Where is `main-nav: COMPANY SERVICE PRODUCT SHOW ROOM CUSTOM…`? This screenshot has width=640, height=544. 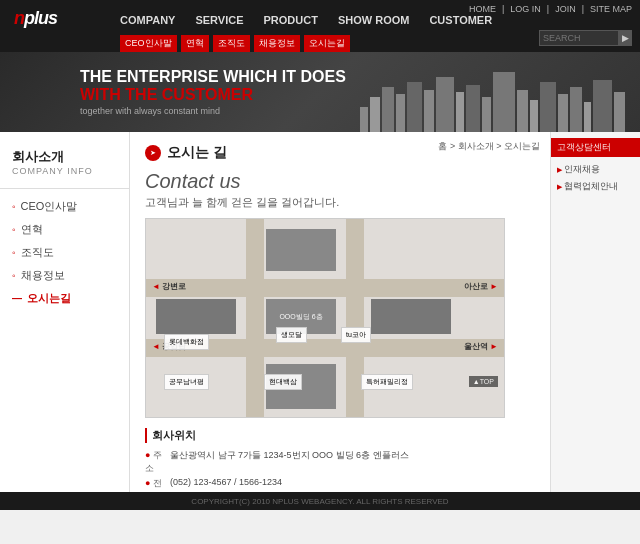
main-nav: COMPANY SERVICE PRODUCT SHOW ROOM CUSTOM… is located at coordinates (306, 20).